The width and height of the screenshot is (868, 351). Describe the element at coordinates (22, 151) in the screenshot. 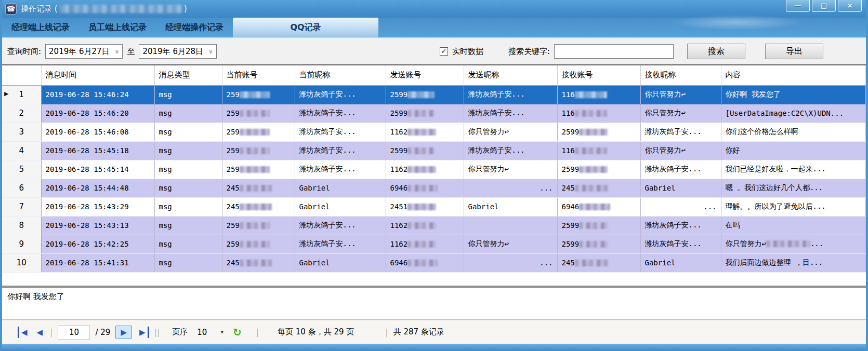

I see `row-number: 4` at that location.